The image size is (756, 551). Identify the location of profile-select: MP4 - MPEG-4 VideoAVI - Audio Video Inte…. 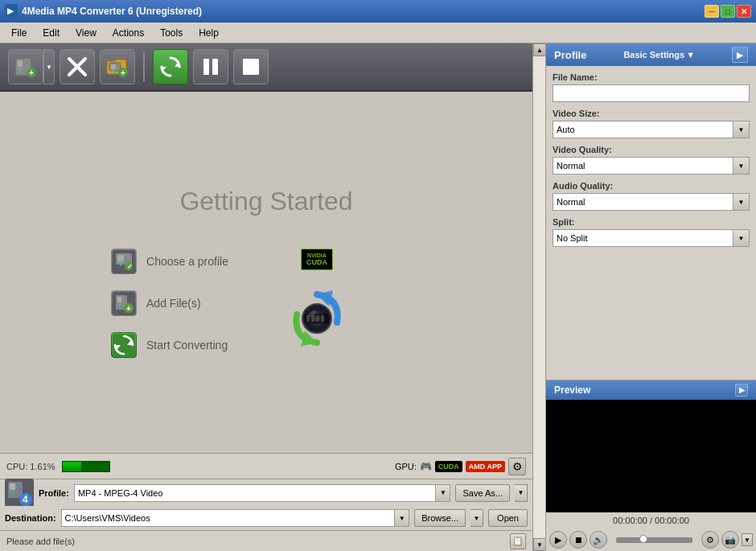
(256, 493).